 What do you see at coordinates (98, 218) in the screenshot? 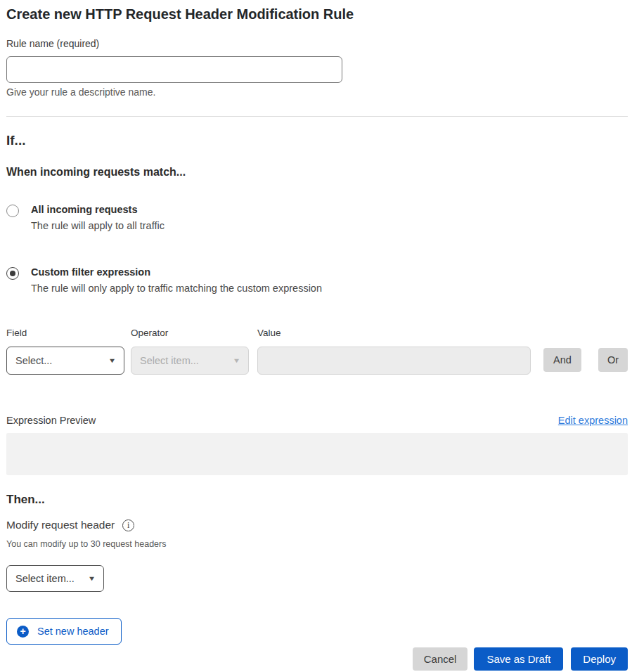
I see `radio-option-texts: All incoming requests The rule will appl…` at bounding box center [98, 218].